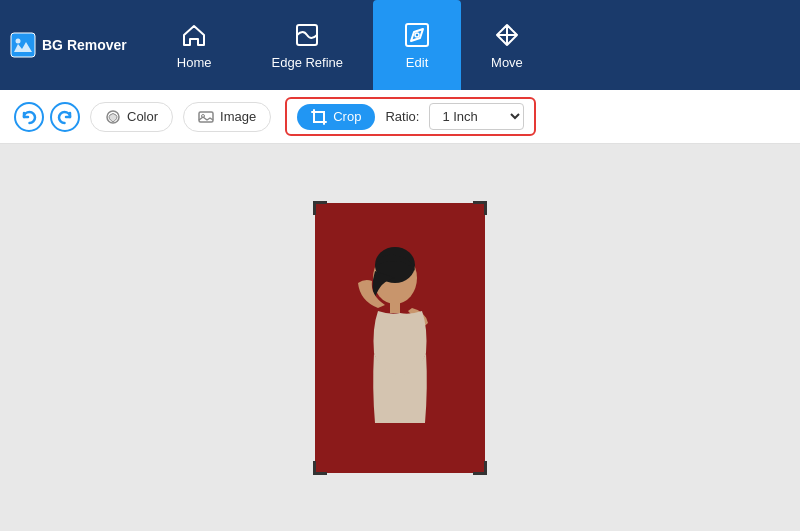 This screenshot has width=800, height=531. What do you see at coordinates (507, 45) in the screenshot?
I see `tab-move: Move` at bounding box center [507, 45].